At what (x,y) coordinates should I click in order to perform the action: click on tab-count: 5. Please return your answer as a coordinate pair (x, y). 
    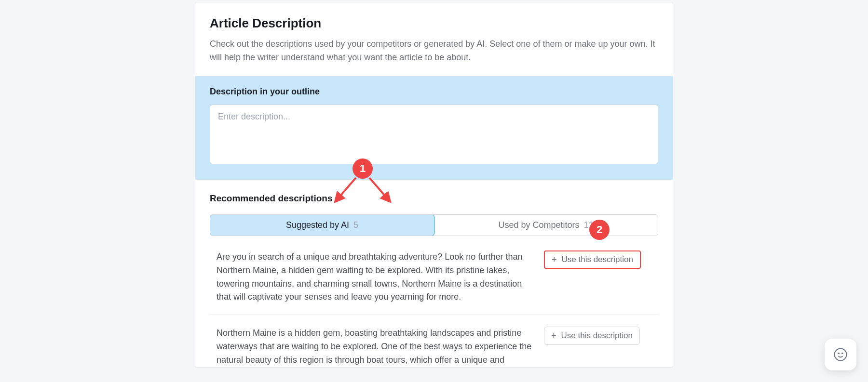
    Looking at the image, I should click on (356, 225).